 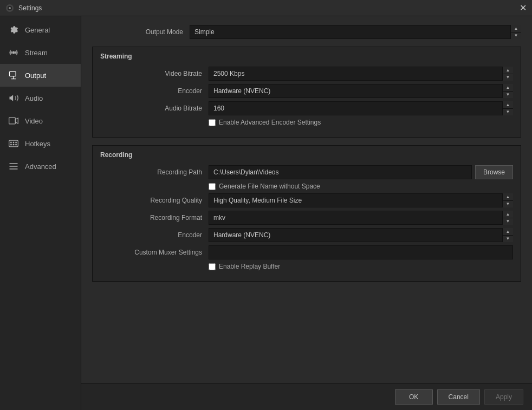 What do you see at coordinates (154, 252) in the screenshot?
I see `custom-muxer-label: Custom Muxer Settings` at bounding box center [154, 252].